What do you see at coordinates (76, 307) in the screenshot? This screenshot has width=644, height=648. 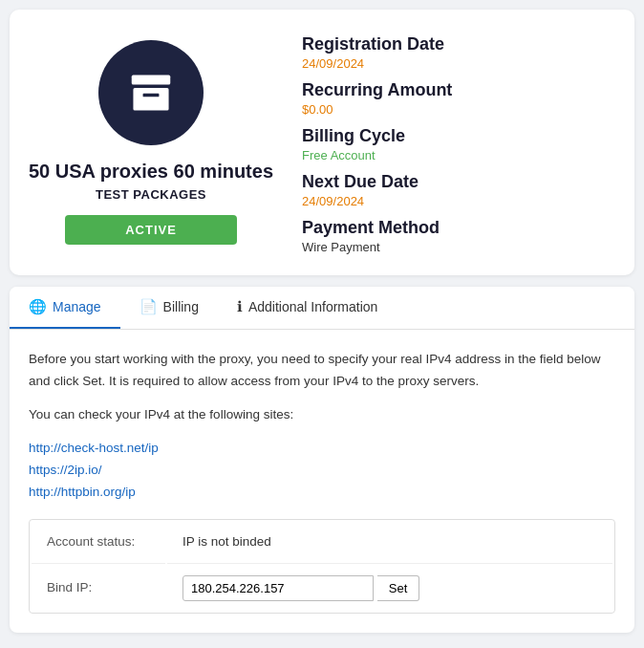 I see `tab-manage-label: Manage` at bounding box center [76, 307].